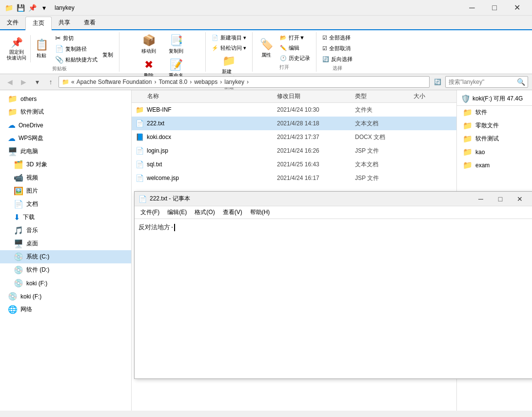 Image resolution: width=532 pixels, height=417 pixels. Describe the element at coordinates (384, 138) in the screenshot. I see `file-type-kokidocx: DOCX 文档` at that location.